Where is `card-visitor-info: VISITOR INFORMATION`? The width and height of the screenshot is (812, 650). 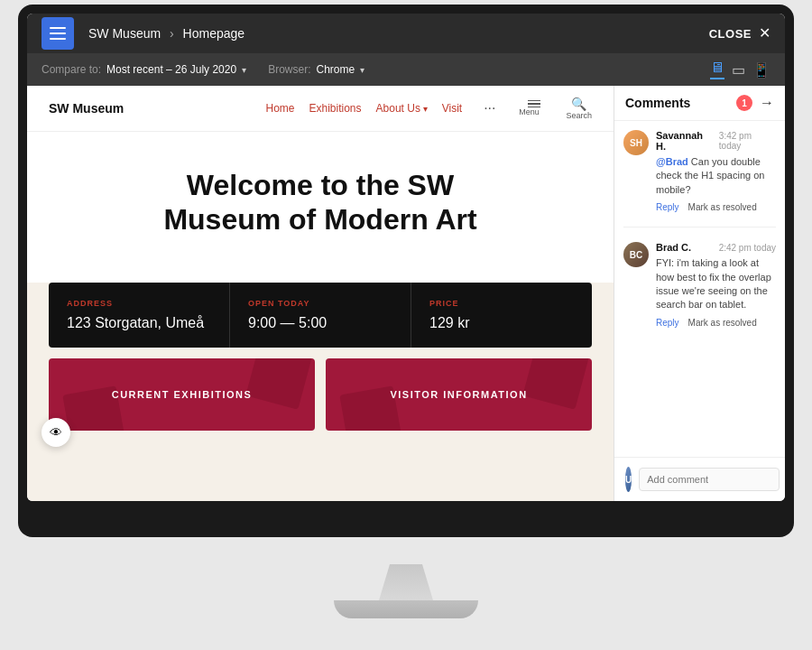
card-visitor-info: VISITOR INFORMATION is located at coordinates (458, 395).